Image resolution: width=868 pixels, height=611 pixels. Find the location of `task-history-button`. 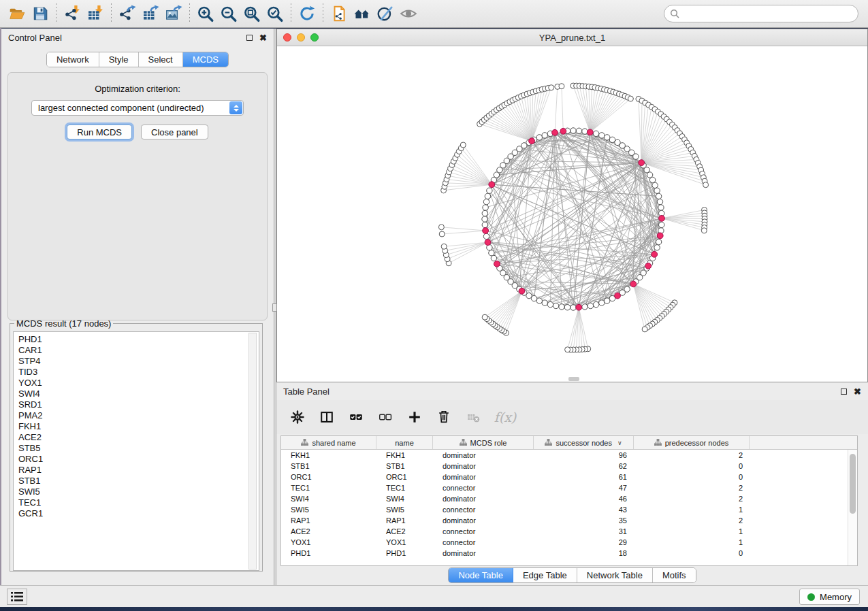

task-history-button is located at coordinates (17, 597).